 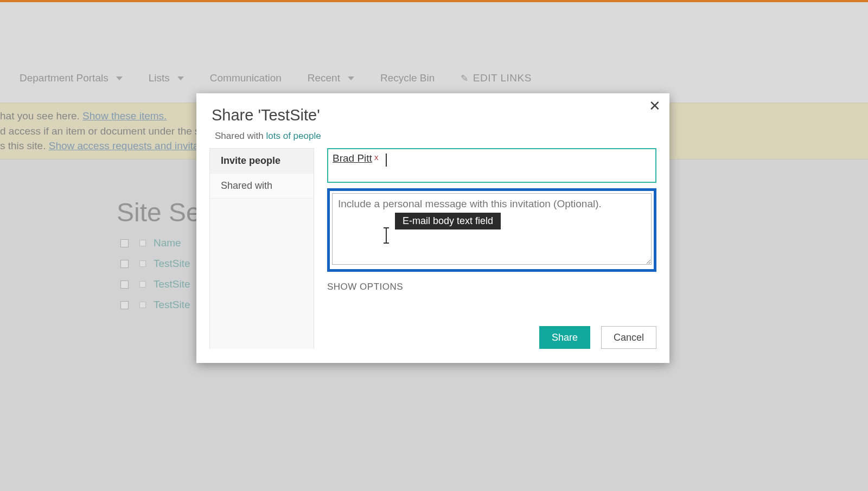 I want to click on tab-invite-people: Invite people, so click(x=261, y=161).